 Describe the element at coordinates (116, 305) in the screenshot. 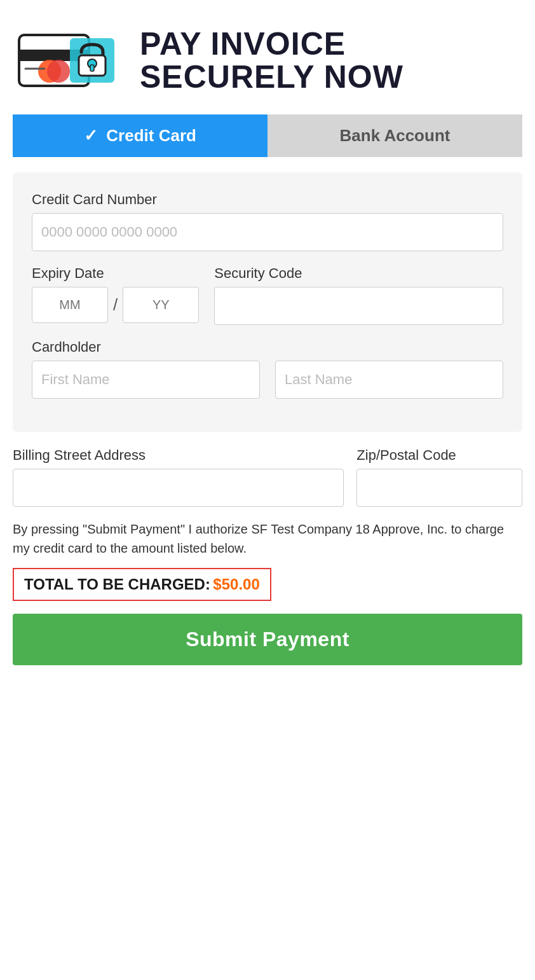

I see `expiry-inputs: /` at that location.